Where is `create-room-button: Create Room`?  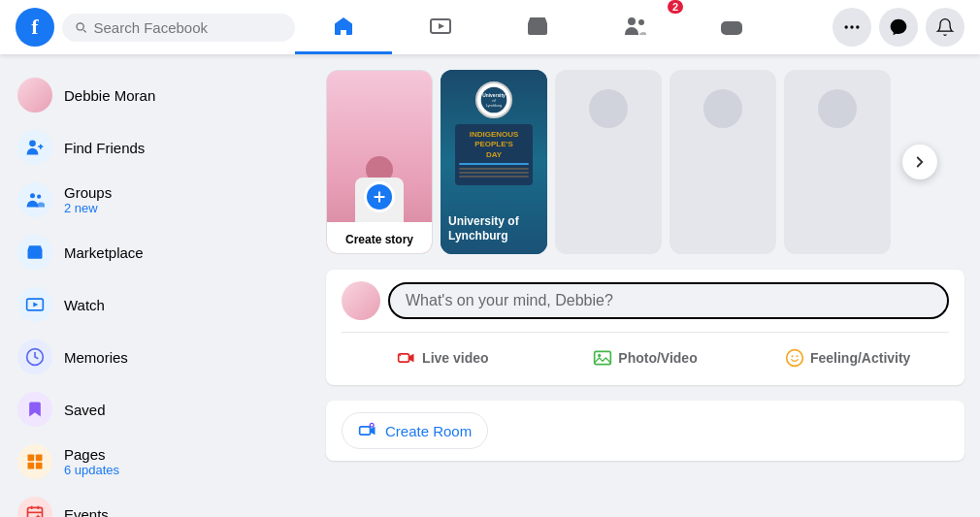 create-room-button: Create Room is located at coordinates (415, 431).